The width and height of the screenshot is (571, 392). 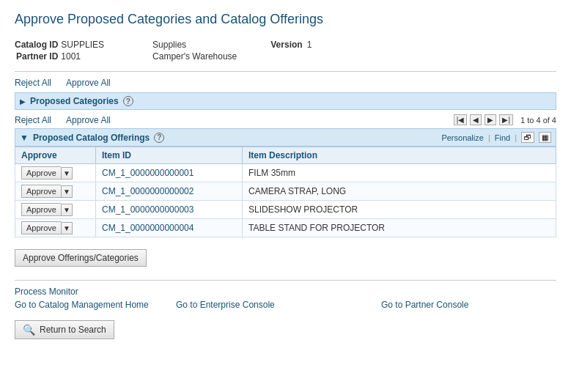 I want to click on info-section: Catalog ID SUPPLIES Supplies Version 1 P…, so click(x=286, y=51).